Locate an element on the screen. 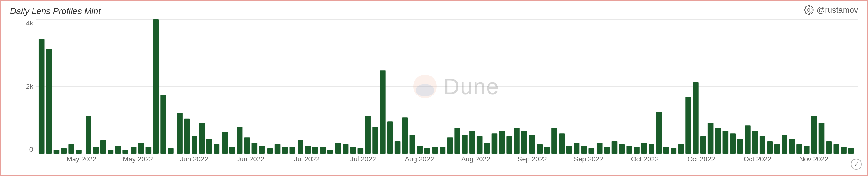 Image resolution: width=868 pixels, height=176 pixels. y-label-4k: 4k is located at coordinates (28, 23).